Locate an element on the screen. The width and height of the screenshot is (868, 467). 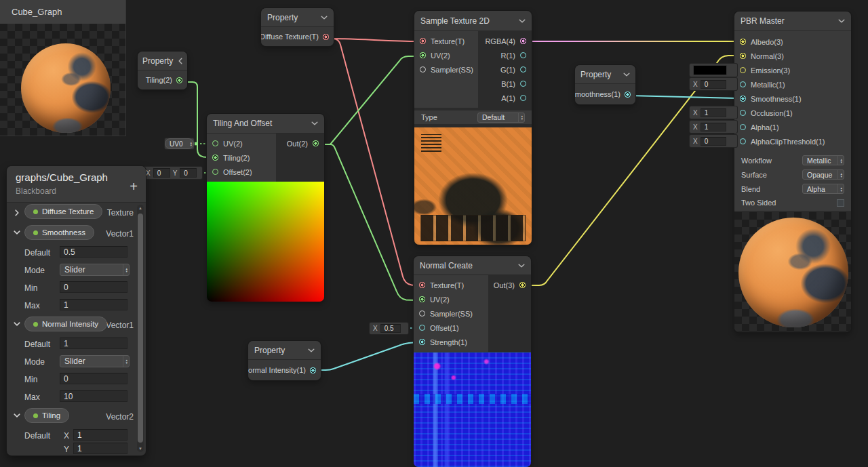
property-pill-normal-intensity: Normal Intensity is located at coordinates (66, 324).